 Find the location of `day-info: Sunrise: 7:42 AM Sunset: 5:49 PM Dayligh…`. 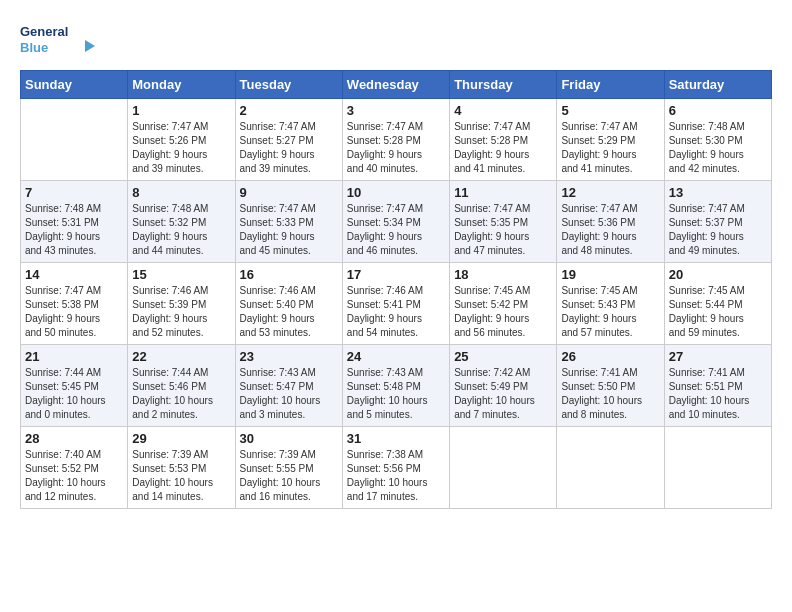

day-info: Sunrise: 7:42 AM Sunset: 5:49 PM Dayligh… is located at coordinates (503, 394).